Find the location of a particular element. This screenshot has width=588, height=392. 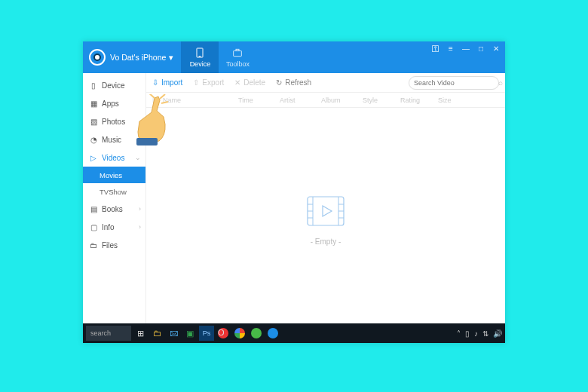

apps-icon: ▦ is located at coordinates (93, 103).